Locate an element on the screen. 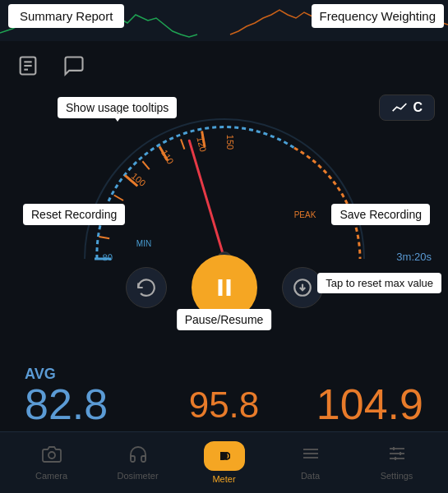 This screenshot has height=493, width=448. nav-data-label: Data is located at coordinates (311, 476).